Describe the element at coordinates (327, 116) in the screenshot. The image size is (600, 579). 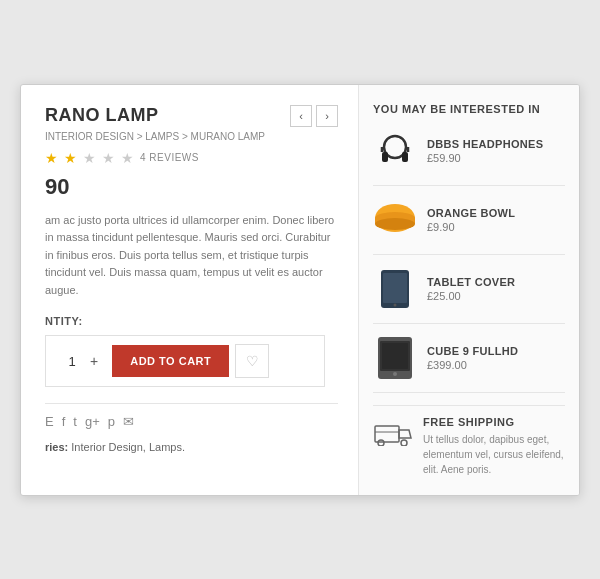
I see `nav-next-button: ›` at that location.